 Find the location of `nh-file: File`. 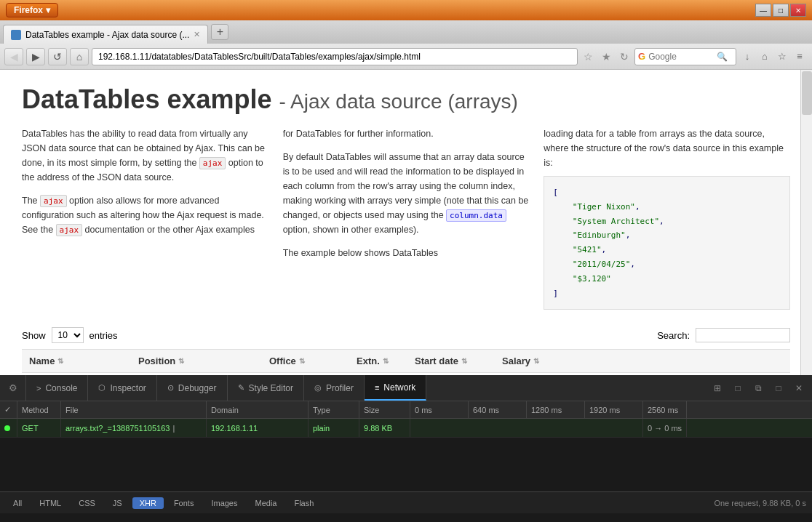

nh-file: File is located at coordinates (134, 410).